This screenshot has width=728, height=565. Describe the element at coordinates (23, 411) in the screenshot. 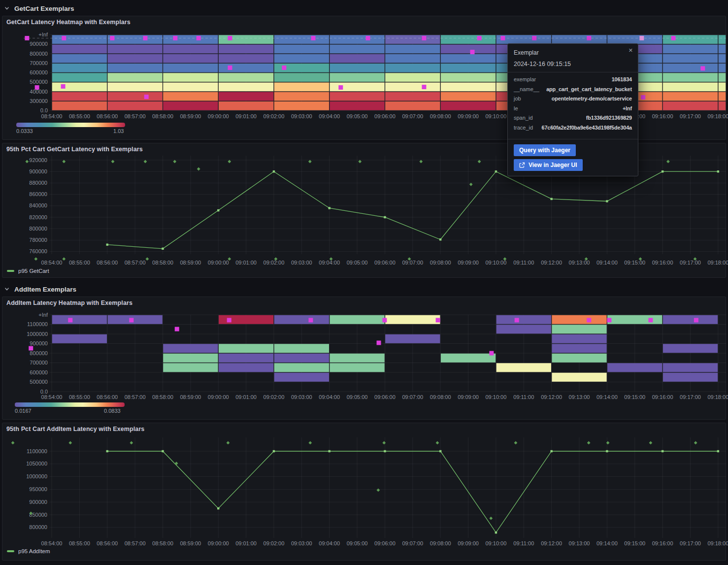

I see `color-scale-min: 0.0167` at that location.